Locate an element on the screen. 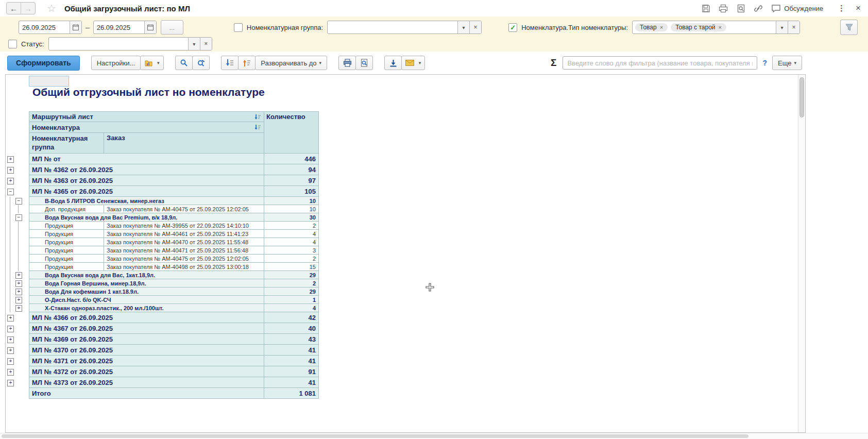 This screenshot has width=868, height=439. cell-name: МЛ № 4363 от 26.09.2025 is located at coordinates (146, 180).